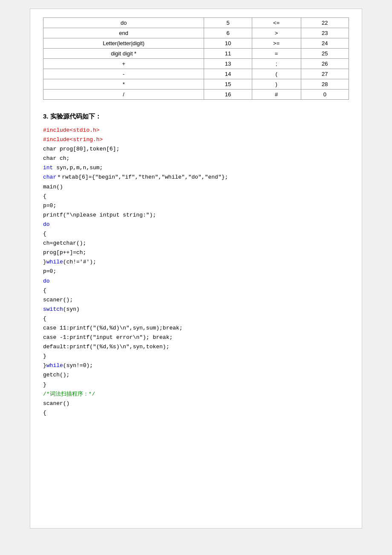  What do you see at coordinates (228, 54) in the screenshot?
I see `table-cell: 11` at bounding box center [228, 54].